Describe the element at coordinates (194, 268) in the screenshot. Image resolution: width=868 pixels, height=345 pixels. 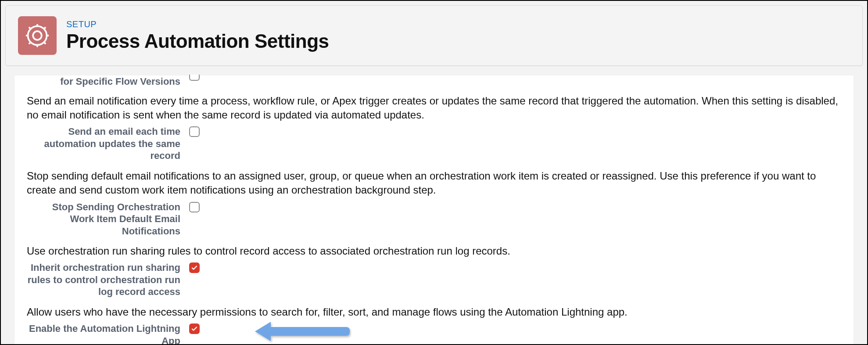
I see `checkbox-inherit-sharing-rules` at that location.